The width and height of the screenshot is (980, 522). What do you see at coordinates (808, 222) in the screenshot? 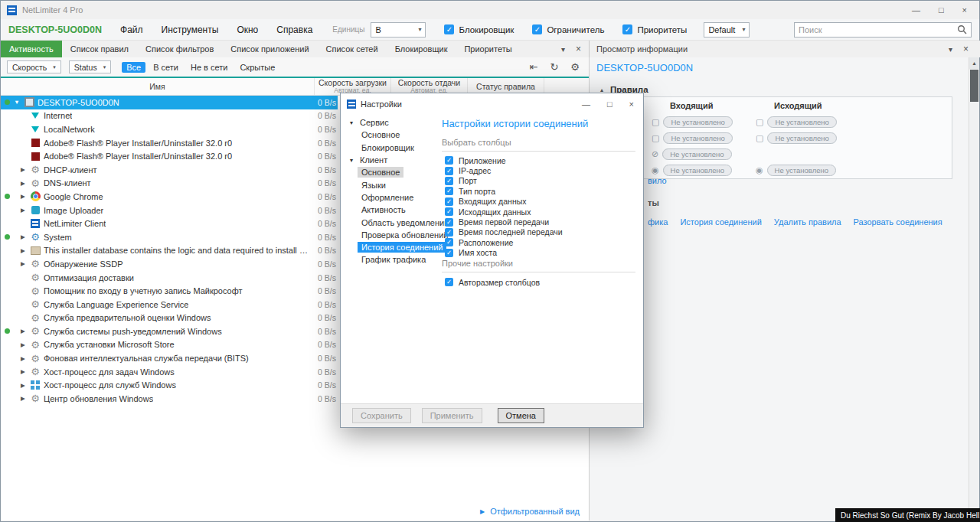
I see `info-link-1: Удалить правила` at bounding box center [808, 222].